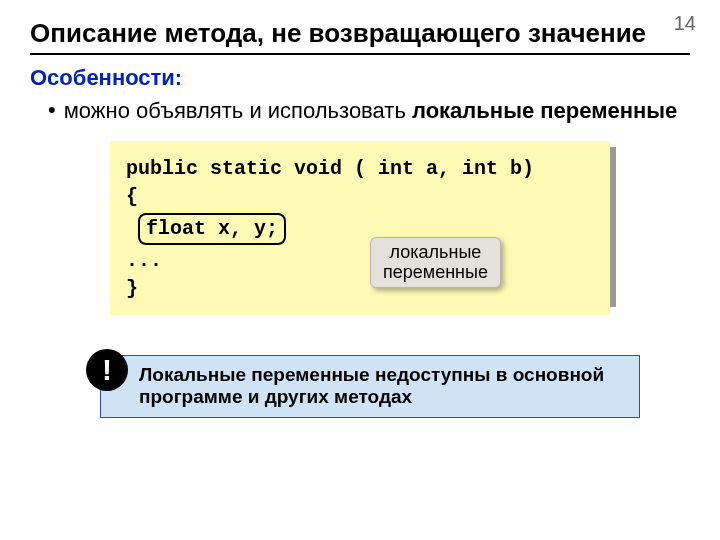 The width and height of the screenshot is (720, 540). Describe the element at coordinates (360, 34) in the screenshot. I see `slide-title: Описание метода, не возвращающего значен…` at that location.